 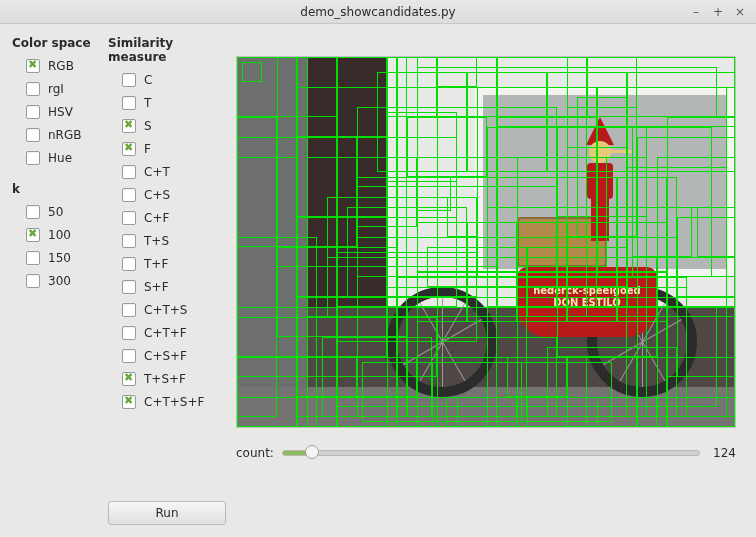 I want to click on k-label: 150, so click(x=60, y=258).